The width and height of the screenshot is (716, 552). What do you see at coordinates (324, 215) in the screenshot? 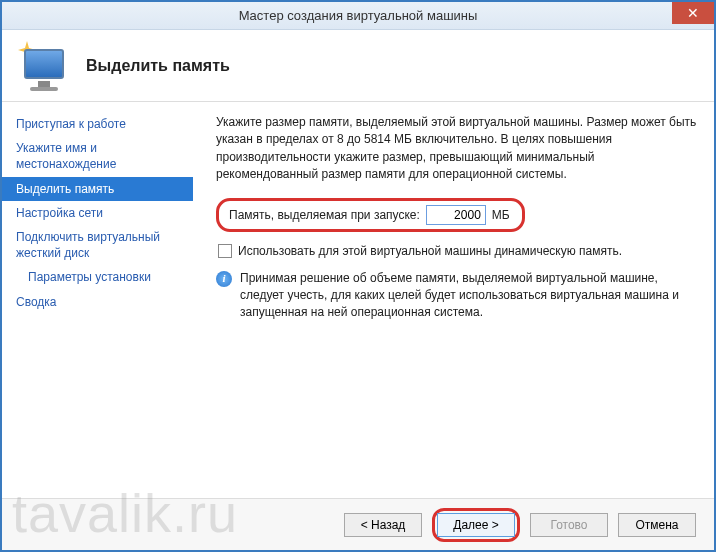
I see `memory-label: Память, выделяемая при запуске:` at bounding box center [324, 215].